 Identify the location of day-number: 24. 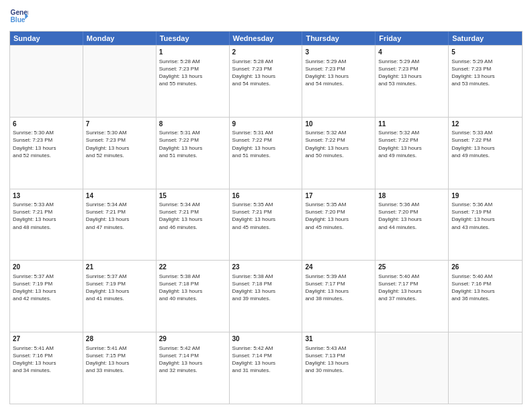
(339, 267).